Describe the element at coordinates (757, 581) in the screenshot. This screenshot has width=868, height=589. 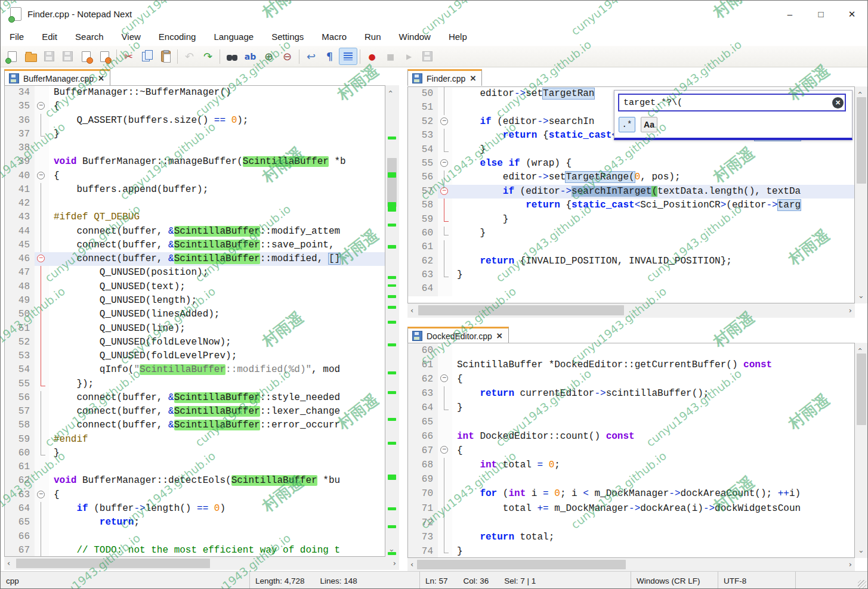
I see `status-encoding: UTF-8` at that location.